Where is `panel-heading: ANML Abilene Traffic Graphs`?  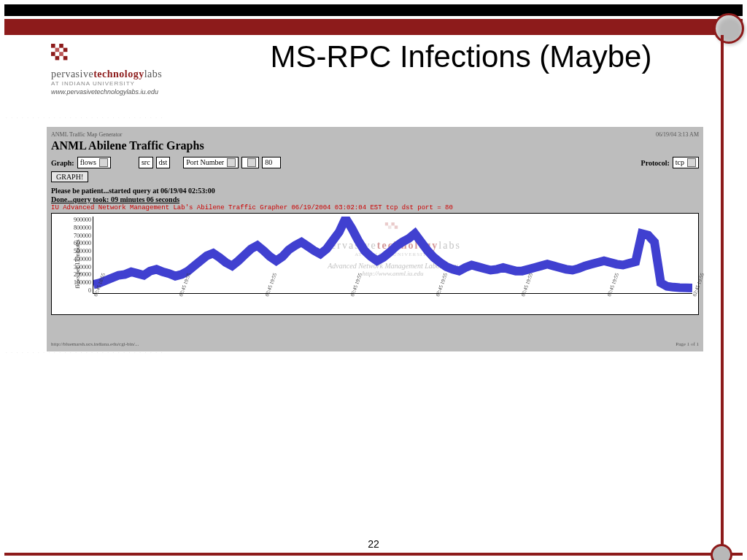
panel-heading: ANML Abilene Traffic Graphs is located at coordinates (375, 146).